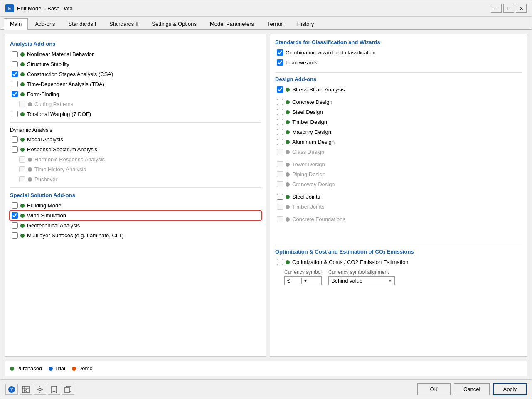 The image size is (532, 399). What do you see at coordinates (399, 42) in the screenshot?
I see `standards-title: Standards for Classification and Wizards` at bounding box center [399, 42].